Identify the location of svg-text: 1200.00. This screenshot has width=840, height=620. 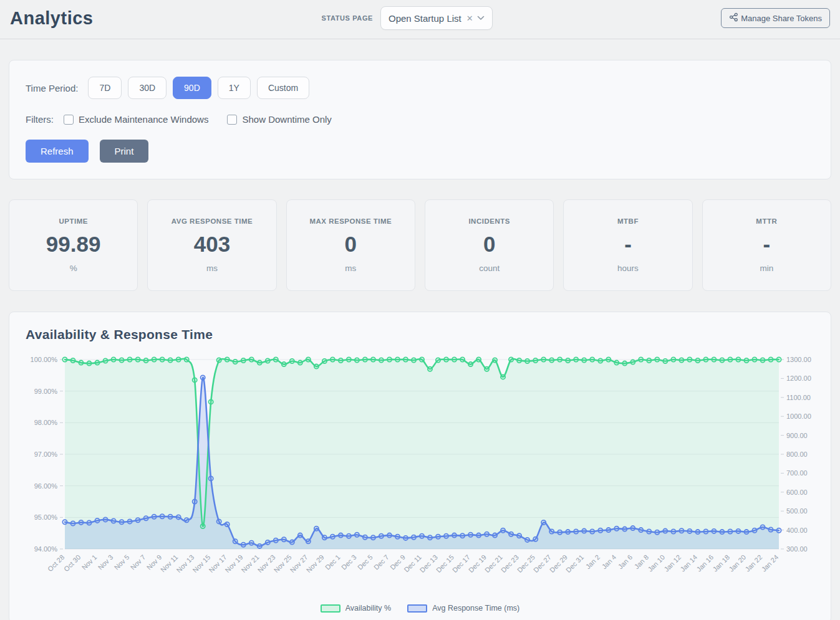
(799, 378).